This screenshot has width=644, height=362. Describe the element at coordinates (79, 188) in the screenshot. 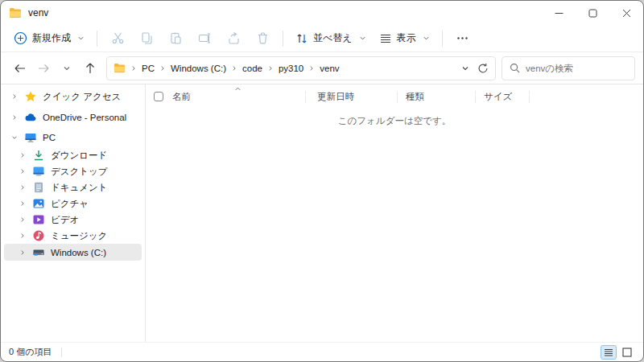

I see `sidebar-item-label: ドキュメント` at that location.